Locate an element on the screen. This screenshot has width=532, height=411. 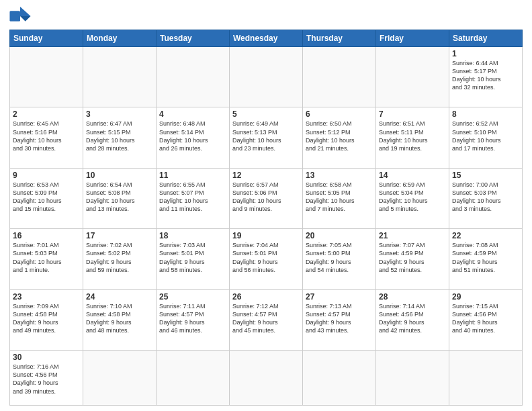
day-info: Sunrise: 6:50 AM Sunset: 5:12 PM Dayligh… is located at coordinates (339, 136).